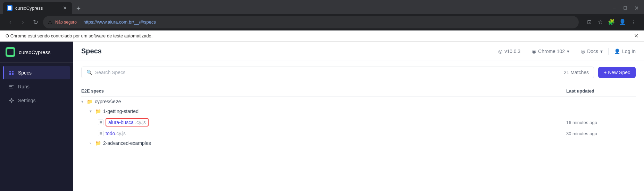  What do you see at coordinates (78, 8) in the screenshot?
I see `new-tab-button: ＋` at bounding box center [78, 8].